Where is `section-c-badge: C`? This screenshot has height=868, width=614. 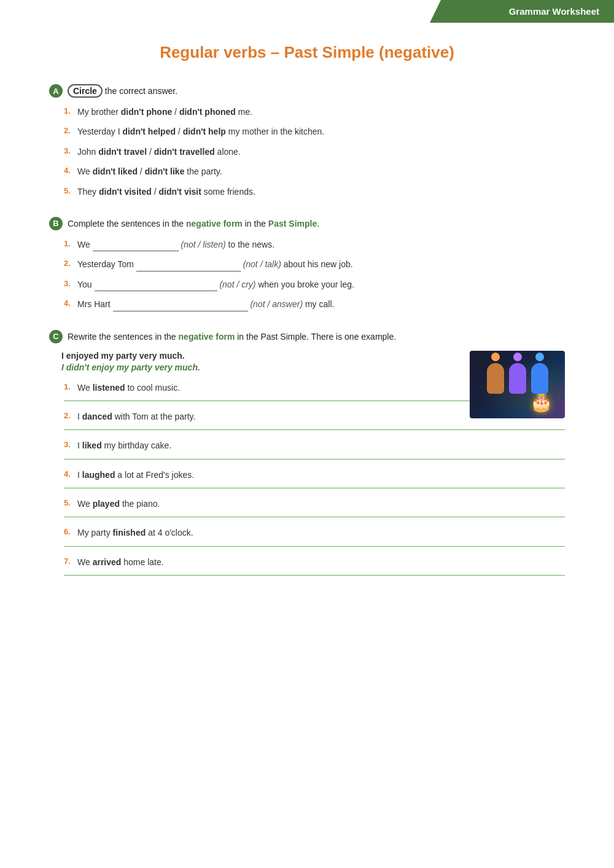
section-c-badge: C is located at coordinates (56, 337).